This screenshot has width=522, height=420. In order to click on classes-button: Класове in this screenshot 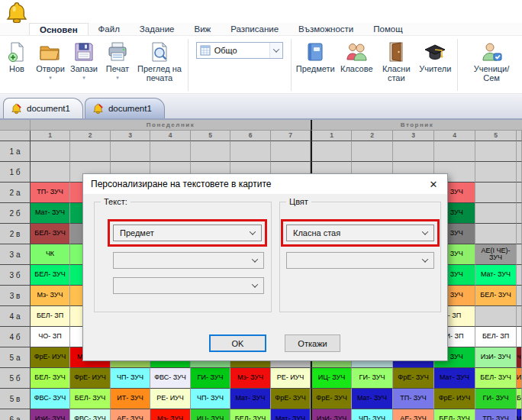, I will do `click(356, 55)`.